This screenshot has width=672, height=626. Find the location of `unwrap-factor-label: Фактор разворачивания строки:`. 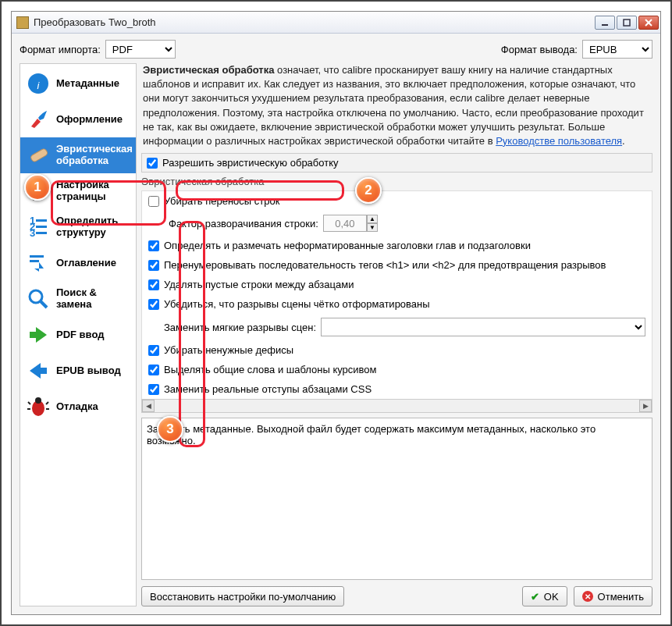

unwrap-factor-label: Фактор разворачивания строки: is located at coordinates (244, 223).